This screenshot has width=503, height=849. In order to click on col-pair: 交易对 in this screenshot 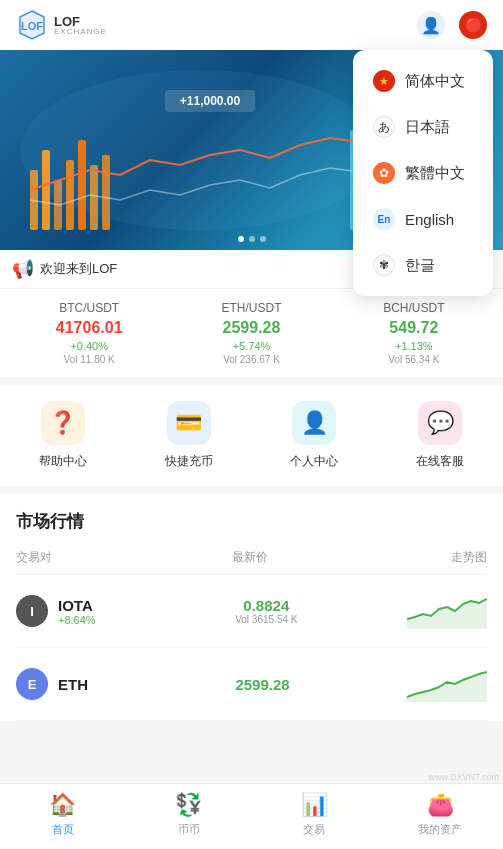, I will do `click(34, 558)`.